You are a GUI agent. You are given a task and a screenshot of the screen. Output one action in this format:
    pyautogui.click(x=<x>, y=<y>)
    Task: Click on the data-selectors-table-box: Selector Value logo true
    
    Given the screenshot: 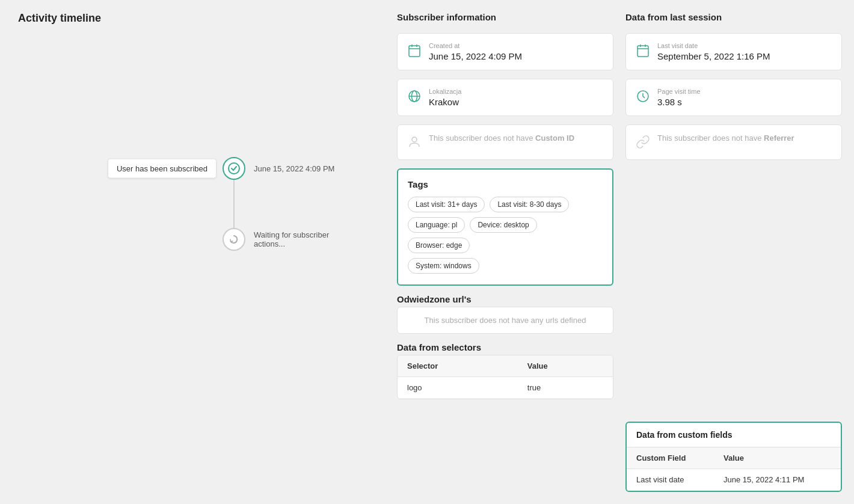 What is the action you would take?
    pyautogui.click(x=505, y=377)
    